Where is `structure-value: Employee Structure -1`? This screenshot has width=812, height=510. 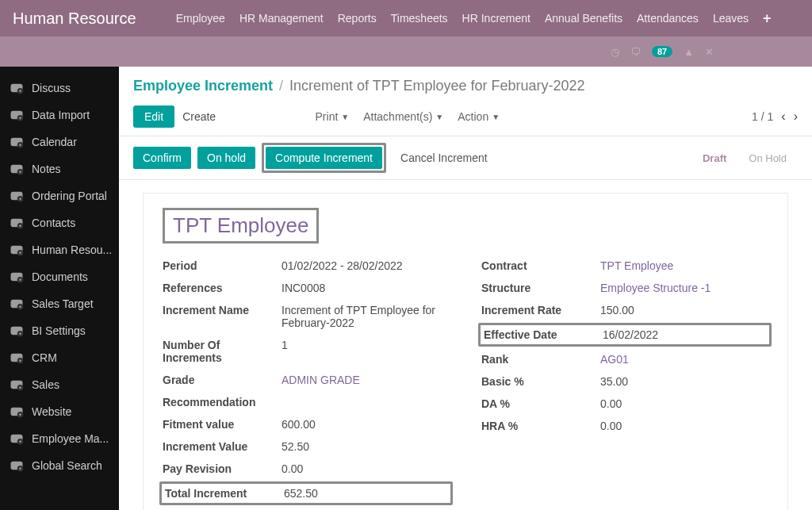
structure-value: Employee Structure -1 is located at coordinates (684, 288).